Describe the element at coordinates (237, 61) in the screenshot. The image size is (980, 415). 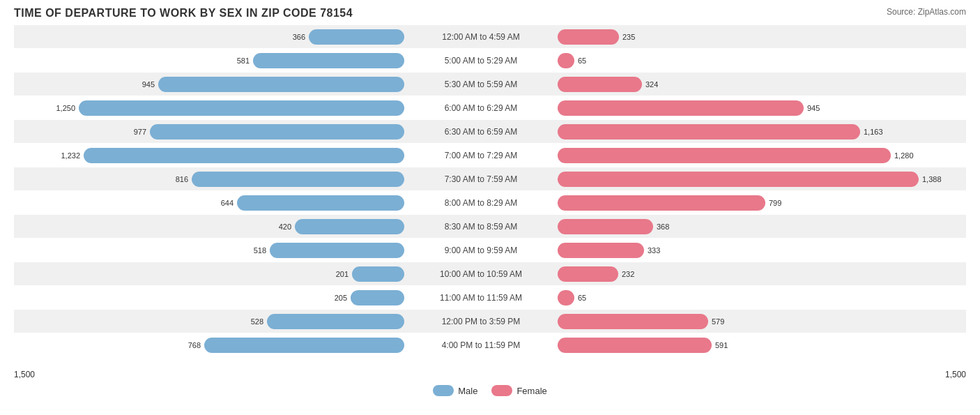
I see `male-value: 581` at that location.